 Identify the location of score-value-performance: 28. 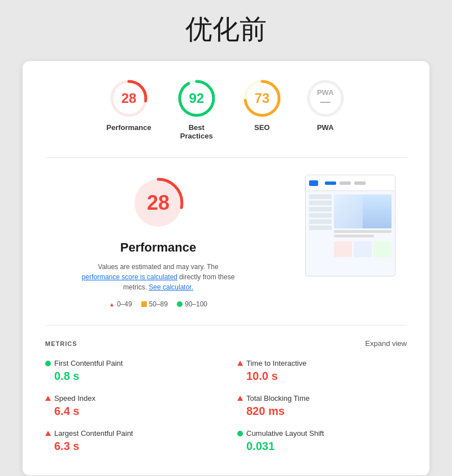
(129, 98).